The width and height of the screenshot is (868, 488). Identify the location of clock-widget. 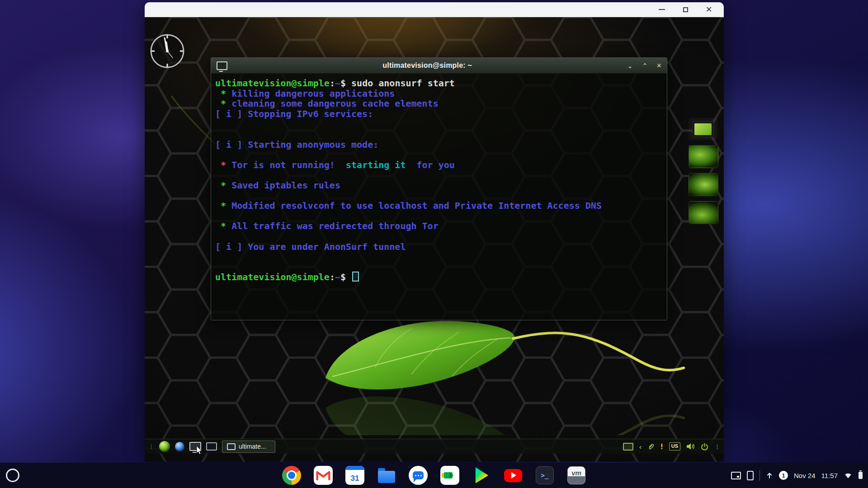
(167, 51).